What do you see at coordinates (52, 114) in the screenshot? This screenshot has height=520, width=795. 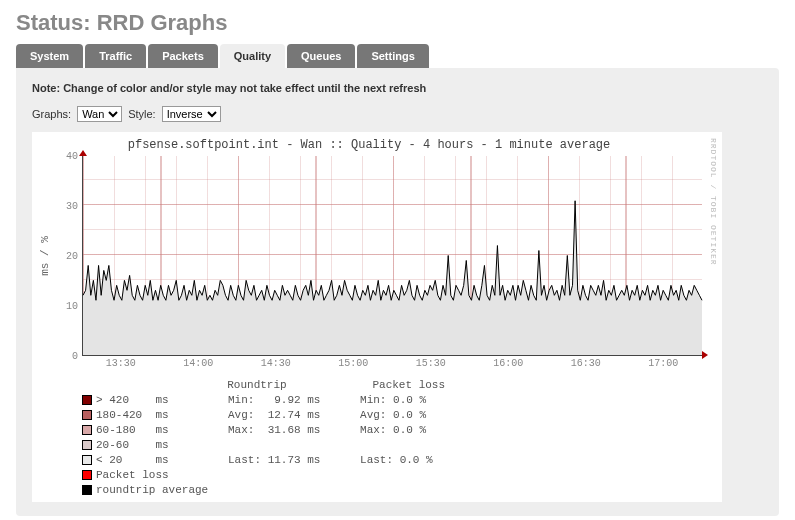 I see `graphs-label: Graphs:` at bounding box center [52, 114].